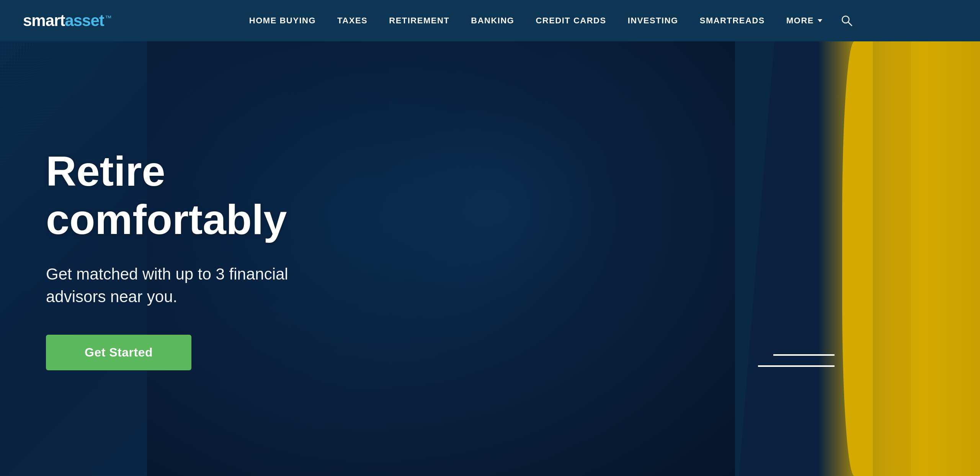  I want to click on search-icon, so click(847, 21).